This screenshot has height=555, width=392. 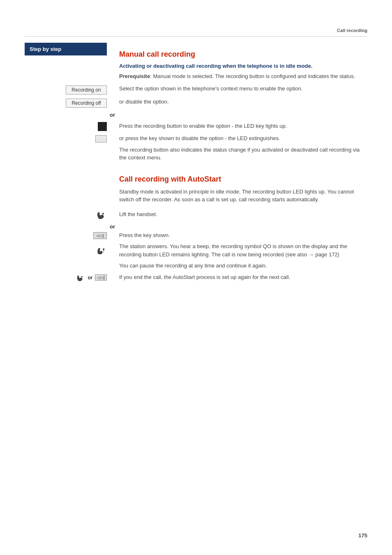 I want to click on station-answers-left, so click(x=70, y=251).